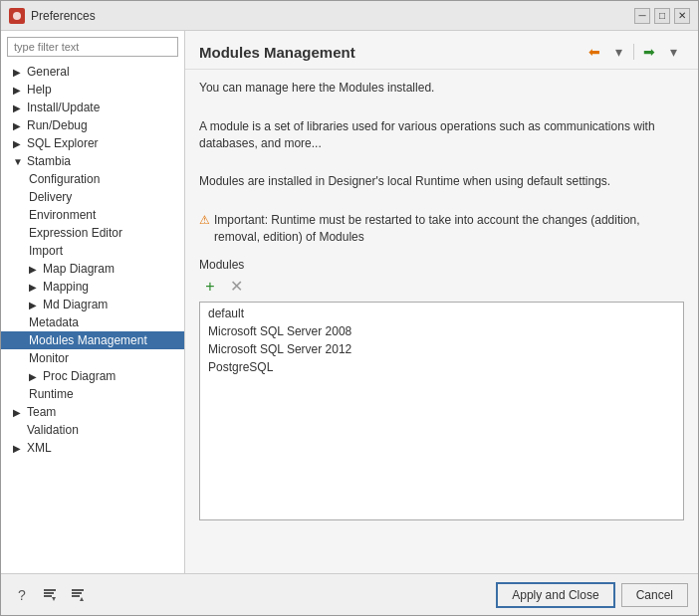 The image size is (699, 616). What do you see at coordinates (93, 430) in the screenshot?
I see `sidebar-item-validation: ▶ Validation` at bounding box center [93, 430].